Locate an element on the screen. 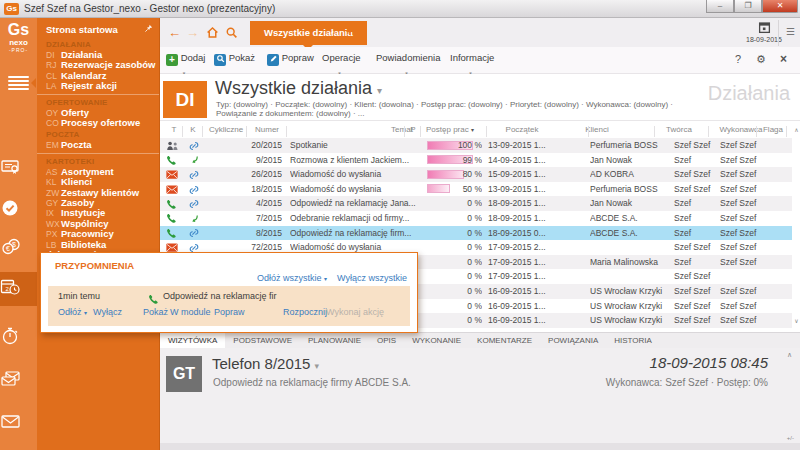 This screenshot has height=450, width=800. forward-arrow-icon: → is located at coordinates (192, 32).